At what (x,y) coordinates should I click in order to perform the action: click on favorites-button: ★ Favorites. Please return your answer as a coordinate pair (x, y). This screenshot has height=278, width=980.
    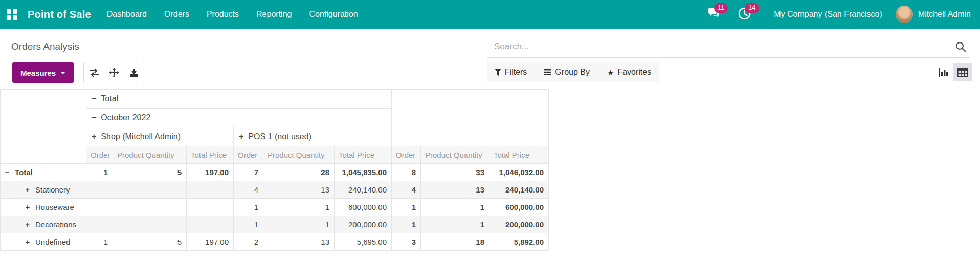
    Looking at the image, I should click on (629, 72).